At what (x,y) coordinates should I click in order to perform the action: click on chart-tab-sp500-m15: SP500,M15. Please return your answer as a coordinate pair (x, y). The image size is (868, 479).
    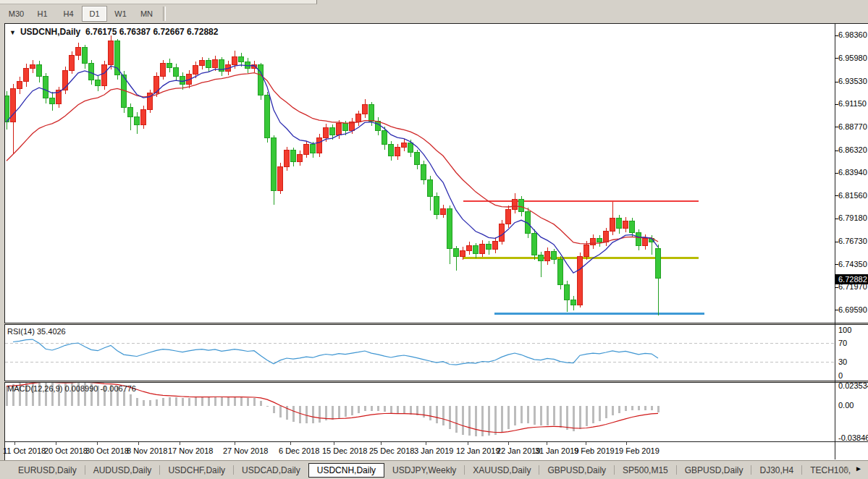
    Looking at the image, I should click on (646, 470).